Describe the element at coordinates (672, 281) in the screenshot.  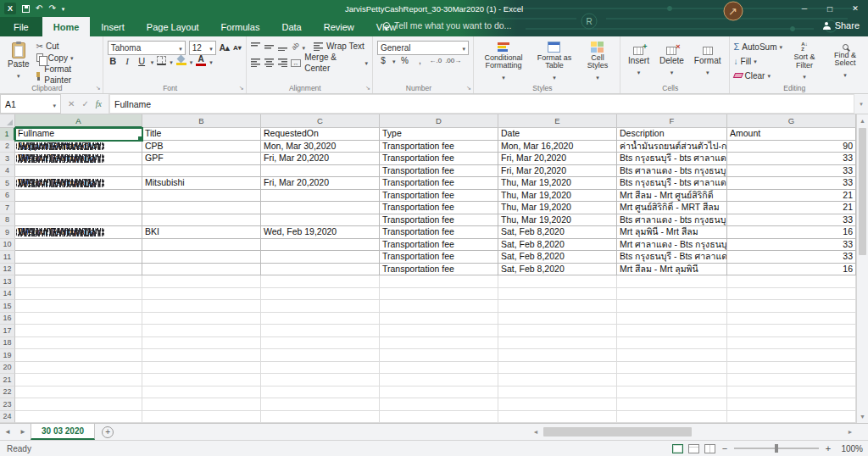
I see `cell-F13` at that location.